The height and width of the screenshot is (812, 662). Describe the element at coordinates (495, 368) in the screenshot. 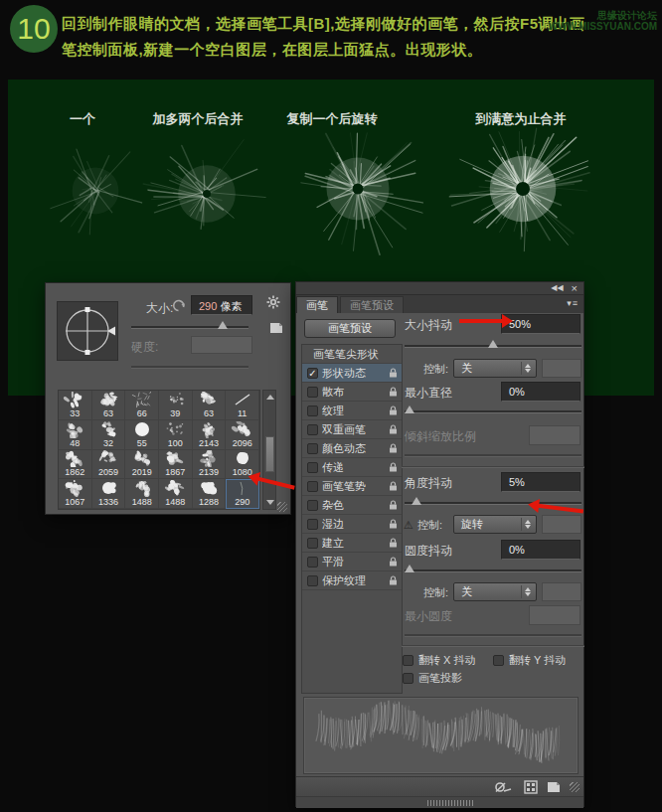

I see `size-control-dropdown: 关` at that location.